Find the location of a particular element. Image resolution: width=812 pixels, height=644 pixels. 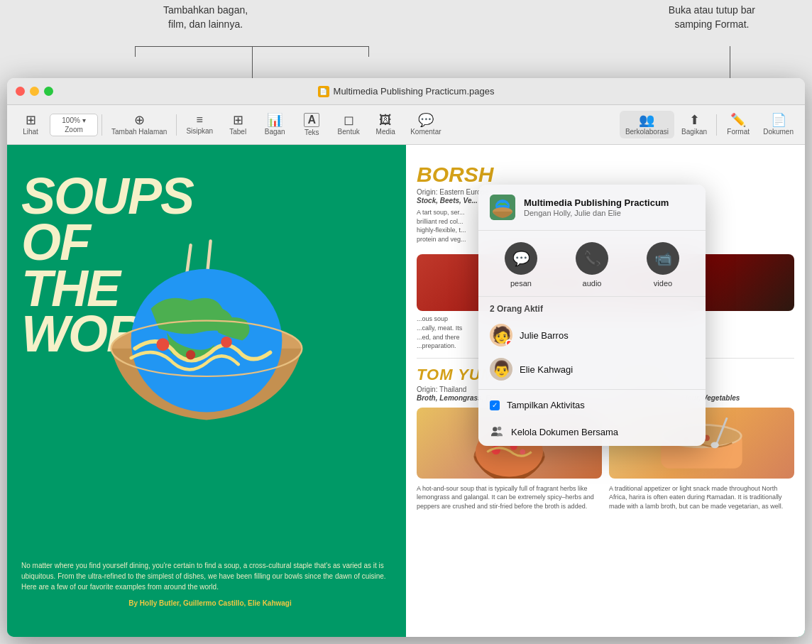

format-icon: ✏️ is located at coordinates (738, 120).